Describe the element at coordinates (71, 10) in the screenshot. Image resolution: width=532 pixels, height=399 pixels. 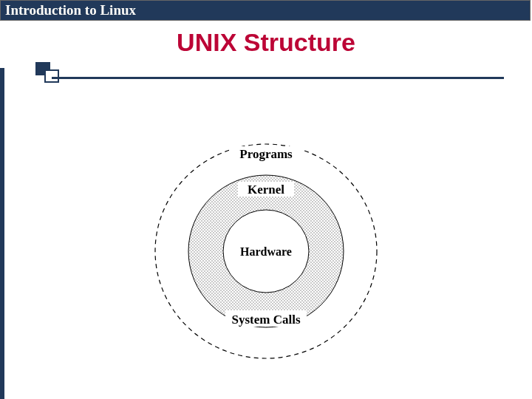
I see `slide-header-title: Introduction to Linux` at that location.